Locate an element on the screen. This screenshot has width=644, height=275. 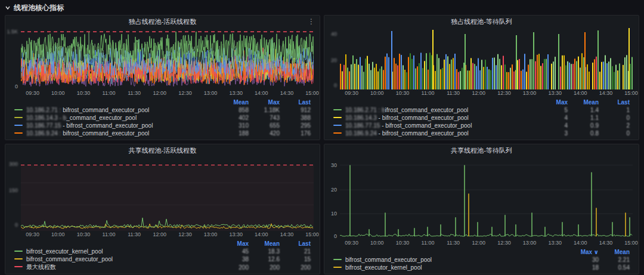
legend-row: 10.186.77.15 - bifrost_command_executor_… is located at coordinates (162, 125).